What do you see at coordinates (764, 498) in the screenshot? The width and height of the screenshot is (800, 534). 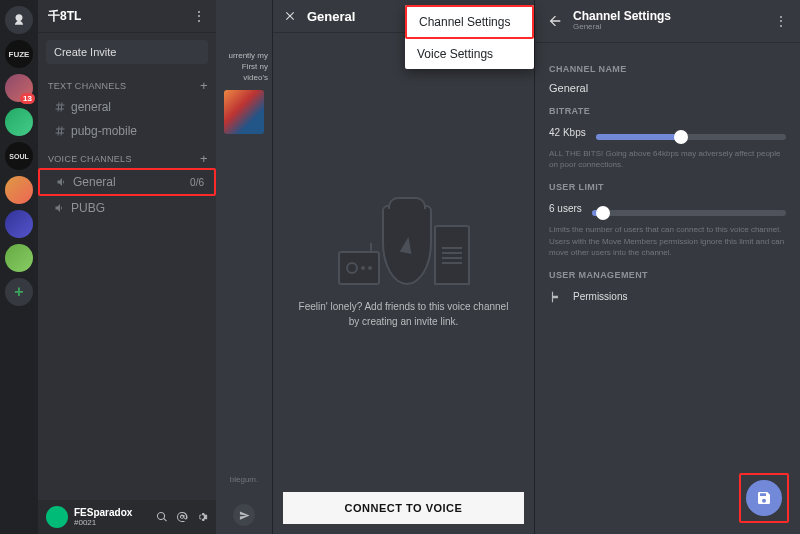 I see `save-highlight` at bounding box center [764, 498].